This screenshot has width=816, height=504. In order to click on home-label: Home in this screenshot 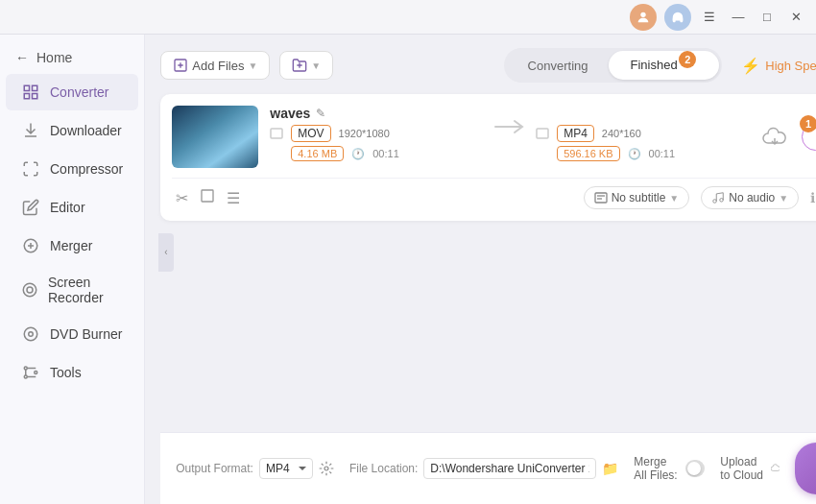, I will do `click(54, 58)`.